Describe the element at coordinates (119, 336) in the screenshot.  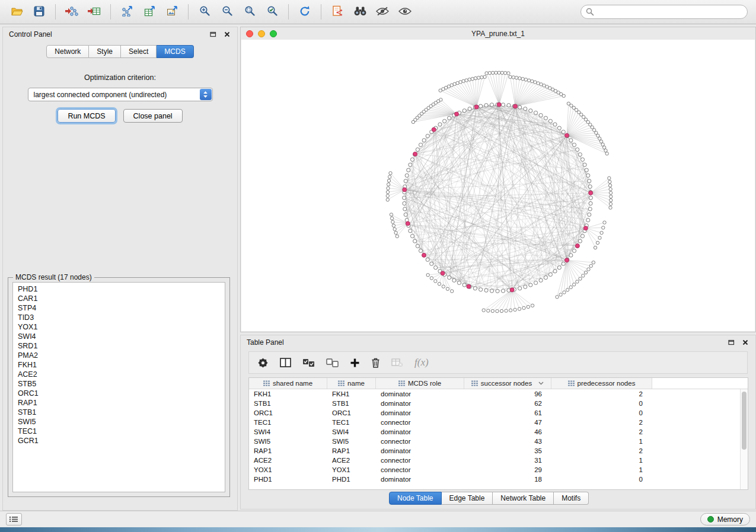
I see `mcds-result-item: SWI4` at that location.